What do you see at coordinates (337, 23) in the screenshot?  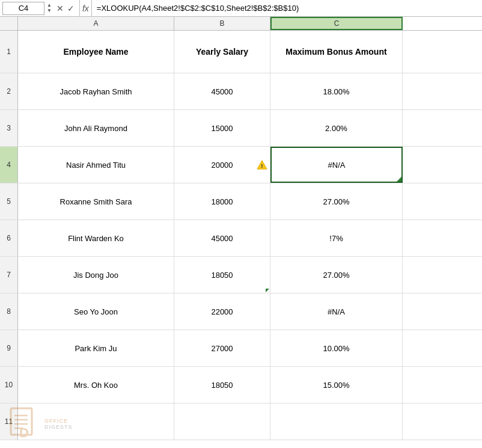 I see `col-header-c: C` at bounding box center [337, 23].